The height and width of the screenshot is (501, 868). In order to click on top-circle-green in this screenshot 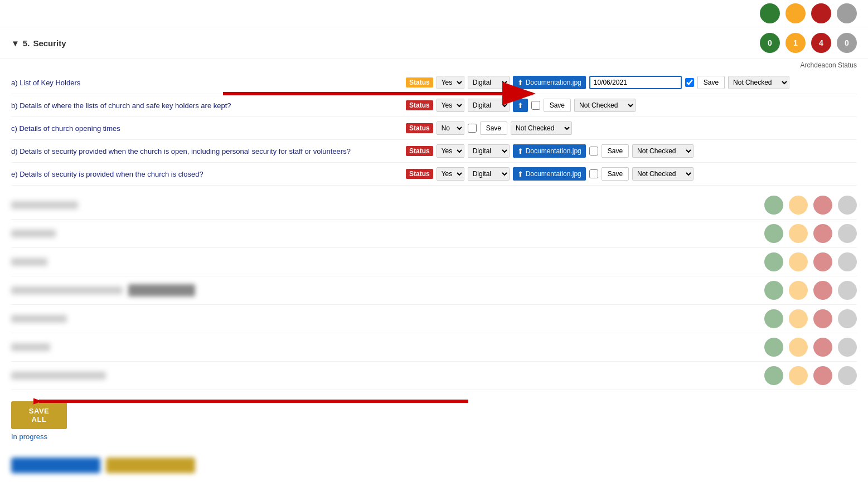, I will do `click(770, 13)`.